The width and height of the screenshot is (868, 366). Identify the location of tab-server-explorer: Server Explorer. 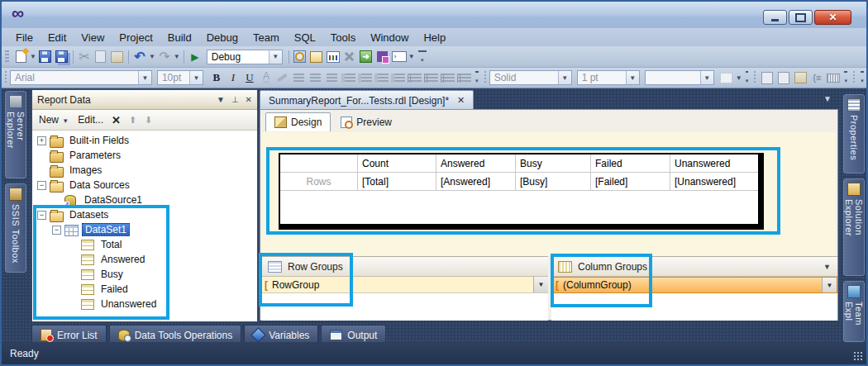
(16, 135).